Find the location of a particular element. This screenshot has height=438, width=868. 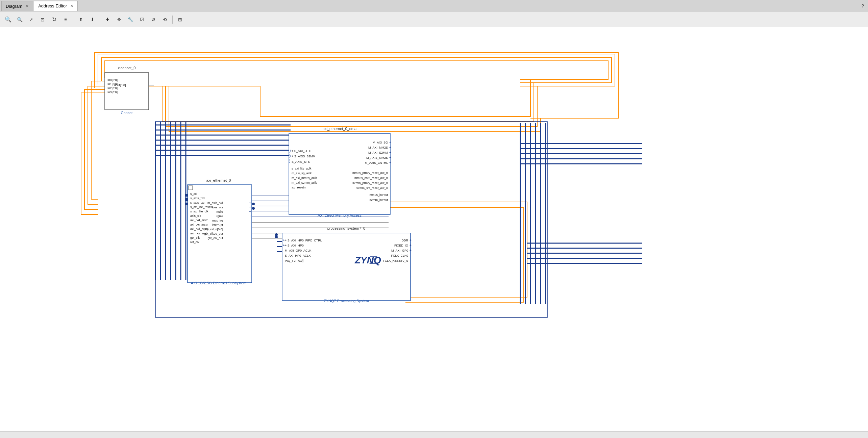

toolbar: 🔍 🔍 ⤢ ⊡ ↻ ≡ ⬆ ⬇ + ✥ 🔧 ☑ ↺ ⟲ ⊞ is located at coordinates (434, 20).